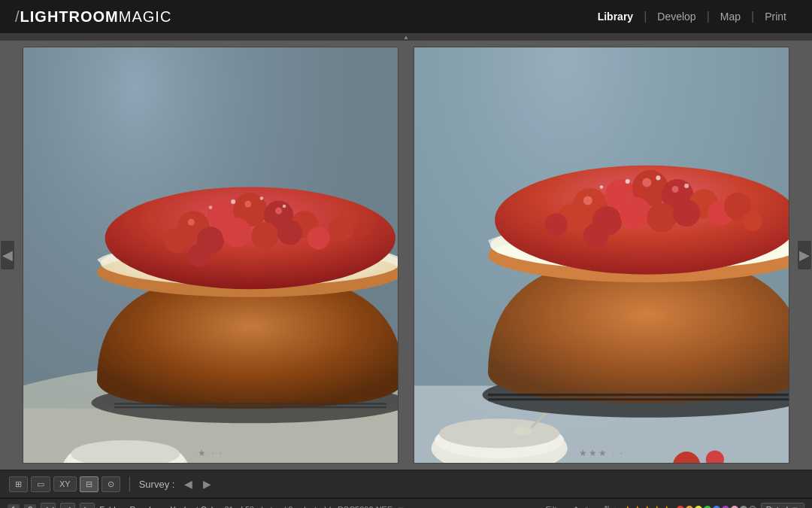 Image resolution: width=812 pixels, height=508 pixels. What do you see at coordinates (607, 506) in the screenshot?
I see `filter-sort-icon: ⇅` at bounding box center [607, 506].